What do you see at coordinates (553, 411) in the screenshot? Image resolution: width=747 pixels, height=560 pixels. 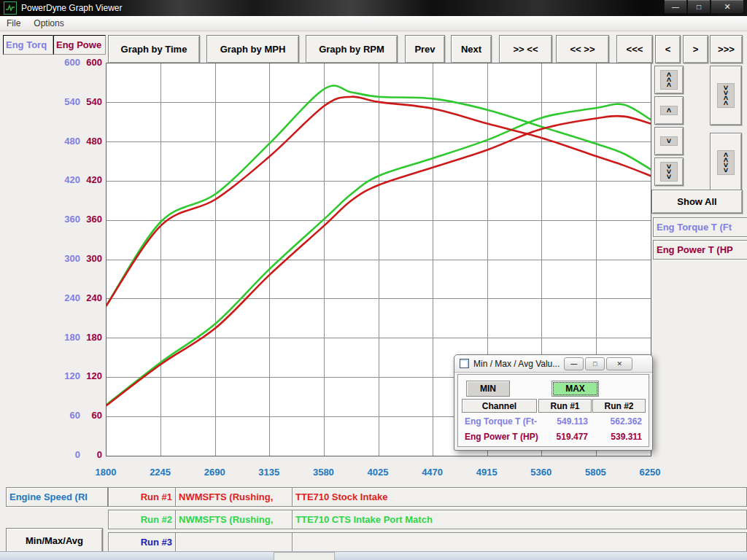 I see `minmax-body: MIN MAX Channel Run #1 Run #2 Eng Torque…` at bounding box center [553, 411].